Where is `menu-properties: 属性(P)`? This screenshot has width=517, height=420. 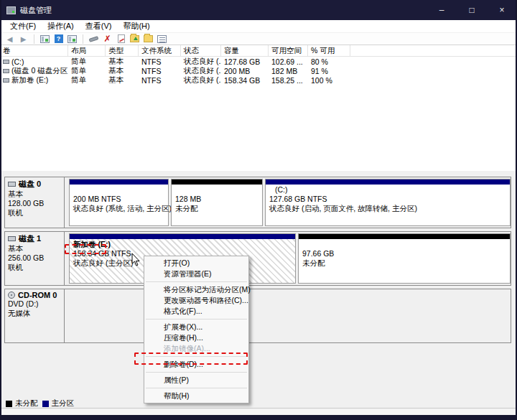 menu-properties: 属性(P) is located at coordinates (197, 381).